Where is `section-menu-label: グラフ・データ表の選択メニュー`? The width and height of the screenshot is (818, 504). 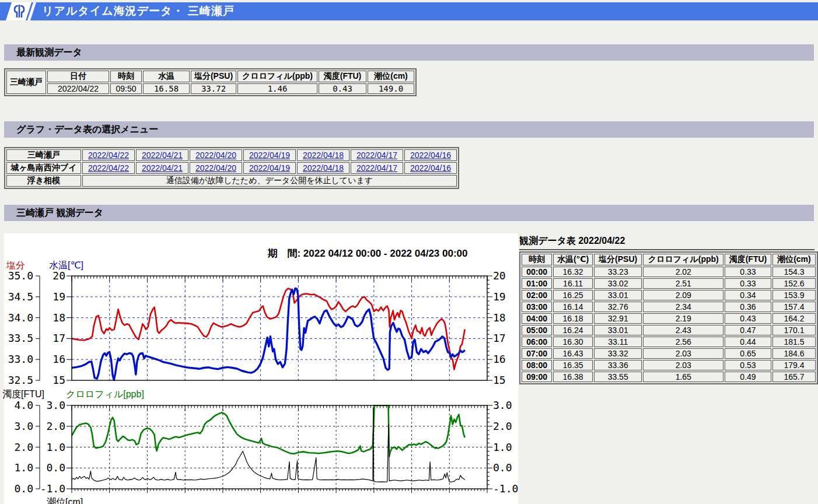 section-menu-label: グラフ・データ表の選択メニュー is located at coordinates (409, 128).